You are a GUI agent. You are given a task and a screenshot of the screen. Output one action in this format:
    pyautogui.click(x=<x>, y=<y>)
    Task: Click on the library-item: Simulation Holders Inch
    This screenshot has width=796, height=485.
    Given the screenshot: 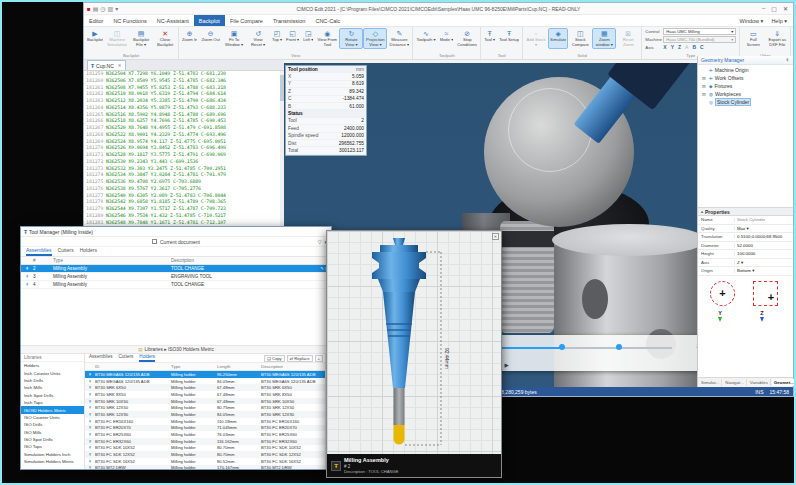 What is the action you would take?
    pyautogui.click(x=52, y=454)
    